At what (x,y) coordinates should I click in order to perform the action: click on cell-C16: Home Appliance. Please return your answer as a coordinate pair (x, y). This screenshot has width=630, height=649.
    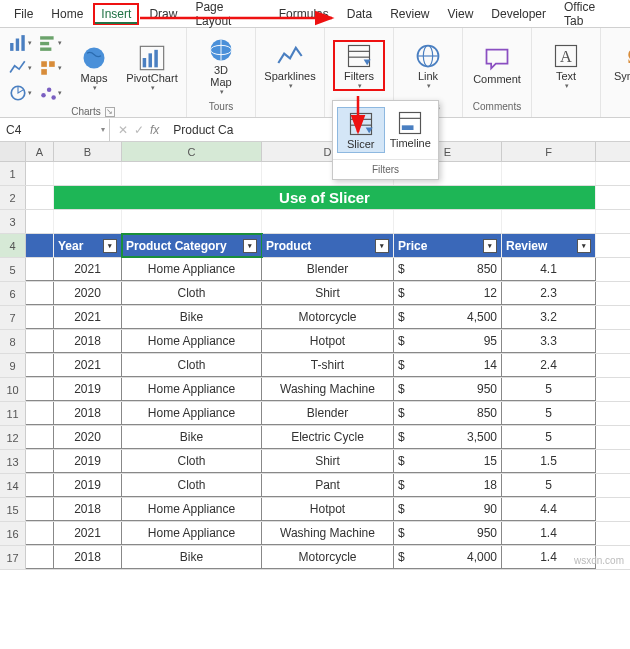
    Looking at the image, I should click on (192, 534).